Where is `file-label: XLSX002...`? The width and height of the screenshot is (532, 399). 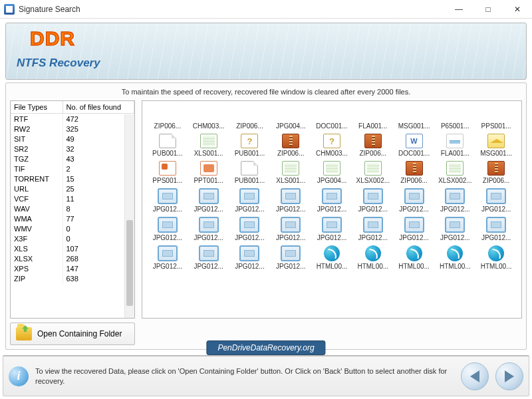 file-label: XLSX002... is located at coordinates (372, 181).